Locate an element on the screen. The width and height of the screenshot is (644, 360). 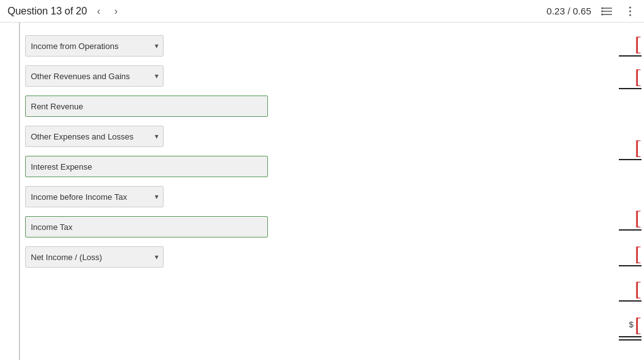
right-panel: [ [ [ [ [ is located at coordinates (628, 191).